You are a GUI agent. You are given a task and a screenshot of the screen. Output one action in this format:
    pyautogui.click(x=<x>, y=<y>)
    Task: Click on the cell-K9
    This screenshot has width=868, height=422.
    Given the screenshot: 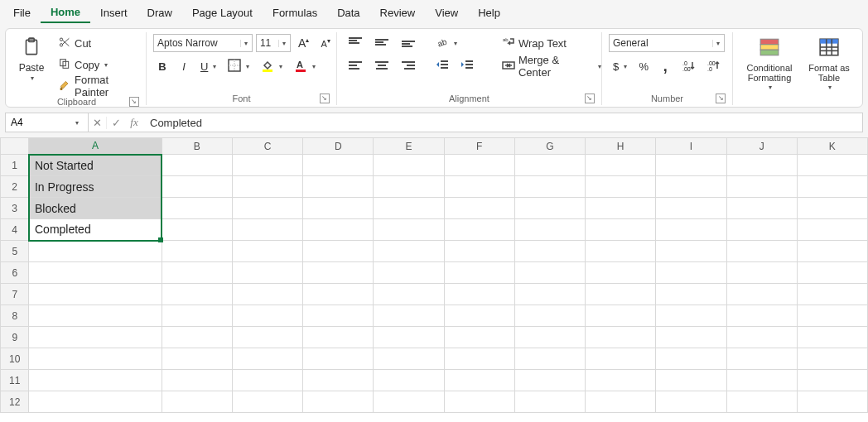 What is the action you would take?
    pyautogui.click(x=832, y=338)
    